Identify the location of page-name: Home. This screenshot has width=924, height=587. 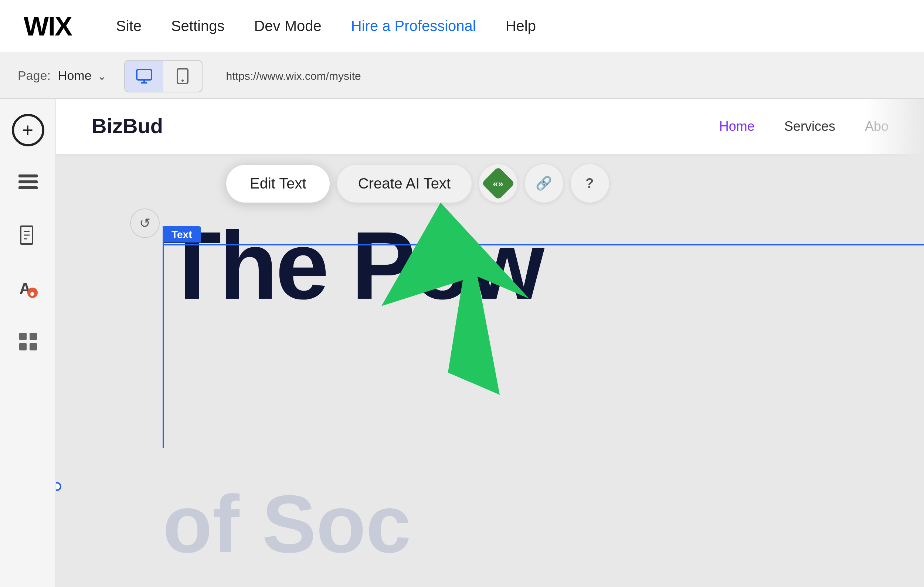
(75, 76).